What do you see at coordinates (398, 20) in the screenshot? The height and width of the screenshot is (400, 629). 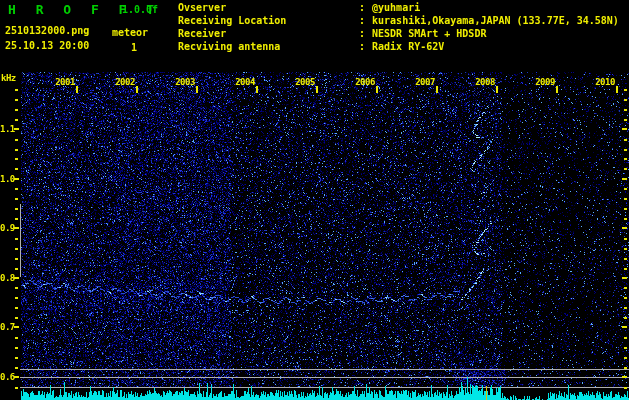 I see `station-info-row: Receiving Location:kurashiki,Okayama,JAP…` at bounding box center [398, 20].